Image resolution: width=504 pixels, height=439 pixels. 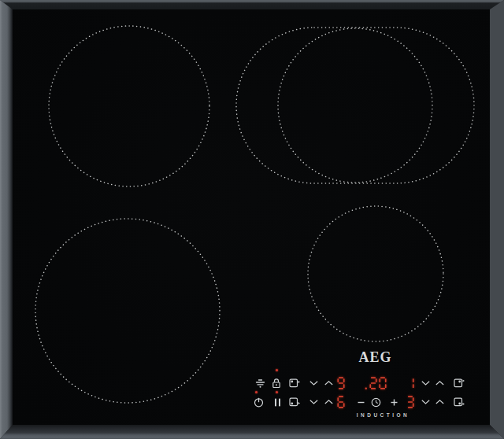 I want to click on zone-right-rear-circle, so click(x=355, y=105).